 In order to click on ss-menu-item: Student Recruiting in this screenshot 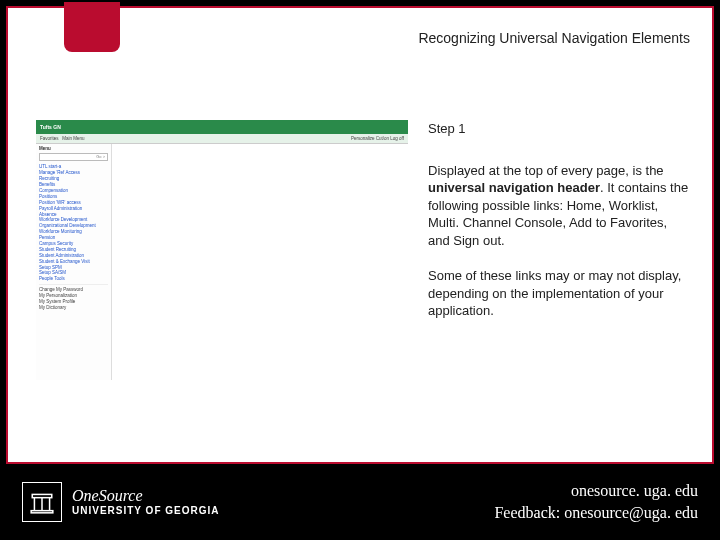, I will do `click(74, 250)`.